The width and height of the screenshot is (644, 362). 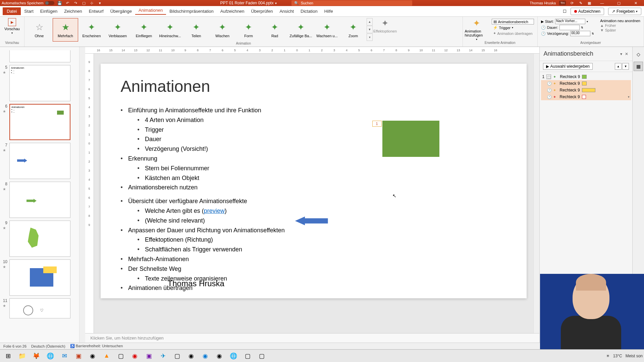 I want to click on anim-entry-3: 🕐 ✦ Rechteck 9, so click(x=586, y=90).